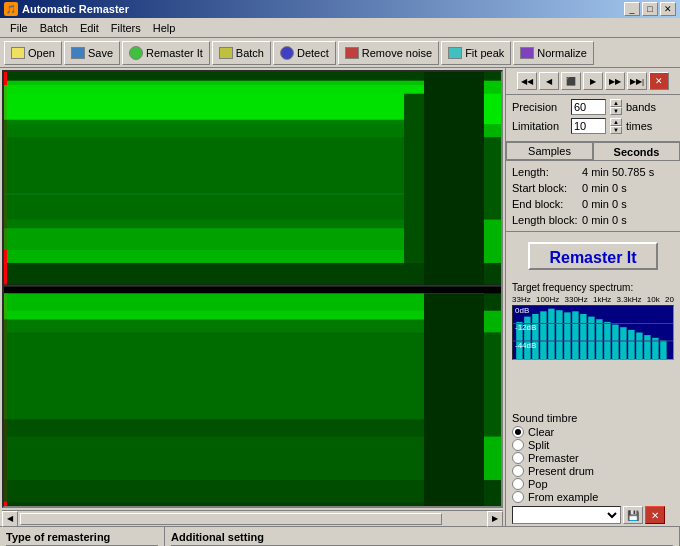 The image size is (680, 546). Describe the element at coordinates (566, 515) in the screenshot. I see `timbre-select` at that location.